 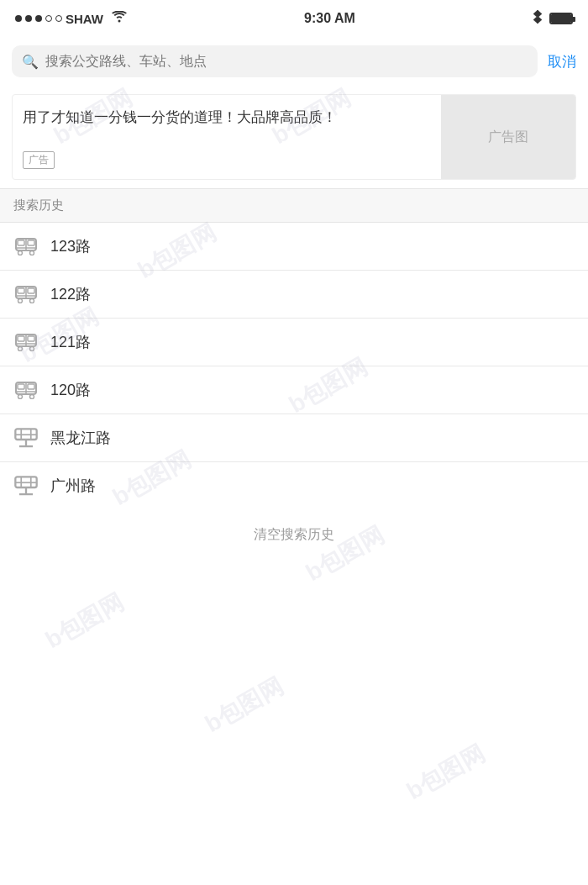 I want to click on bluetooth-icon, so click(x=538, y=18).